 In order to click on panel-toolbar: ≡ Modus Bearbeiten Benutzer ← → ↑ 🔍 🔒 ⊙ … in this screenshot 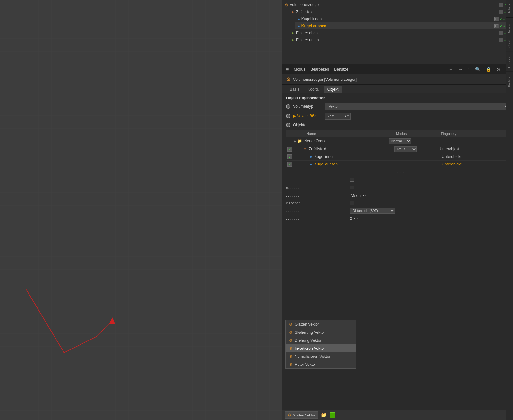, I will do `click(398, 69)`.